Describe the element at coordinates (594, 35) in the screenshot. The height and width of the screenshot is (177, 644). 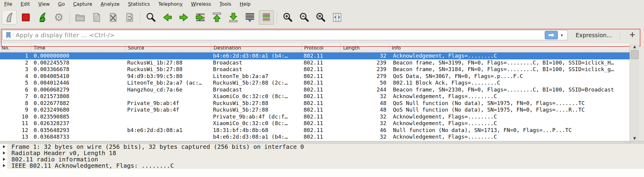
I see `expression-button: Expression...` at that location.